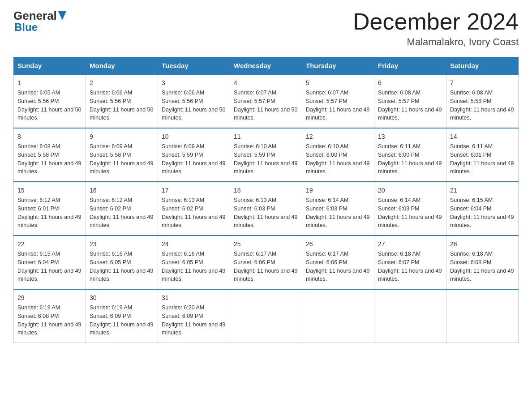  What do you see at coordinates (122, 209) in the screenshot?
I see `calendar-day-cell: 16 Sunrise: 6:12 AM Sunset: 6:02 PM Dayl…` at bounding box center [122, 209].